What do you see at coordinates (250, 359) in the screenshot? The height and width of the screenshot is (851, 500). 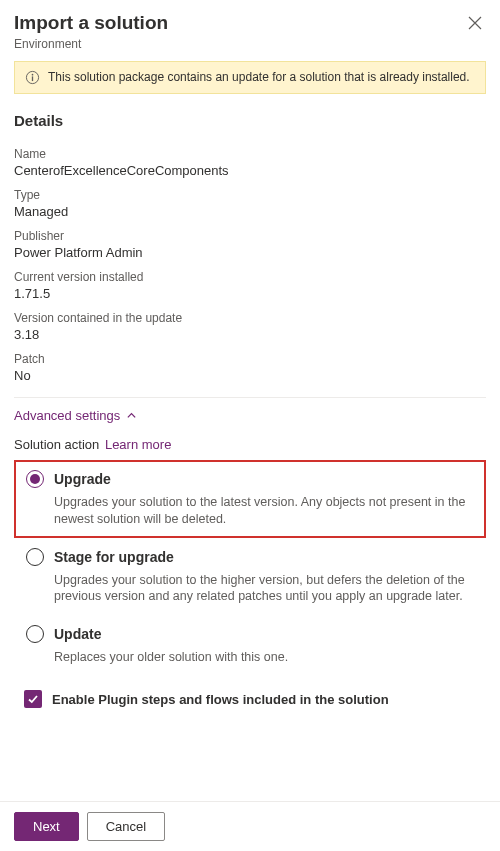 I see `patch-label: Patch` at bounding box center [250, 359].